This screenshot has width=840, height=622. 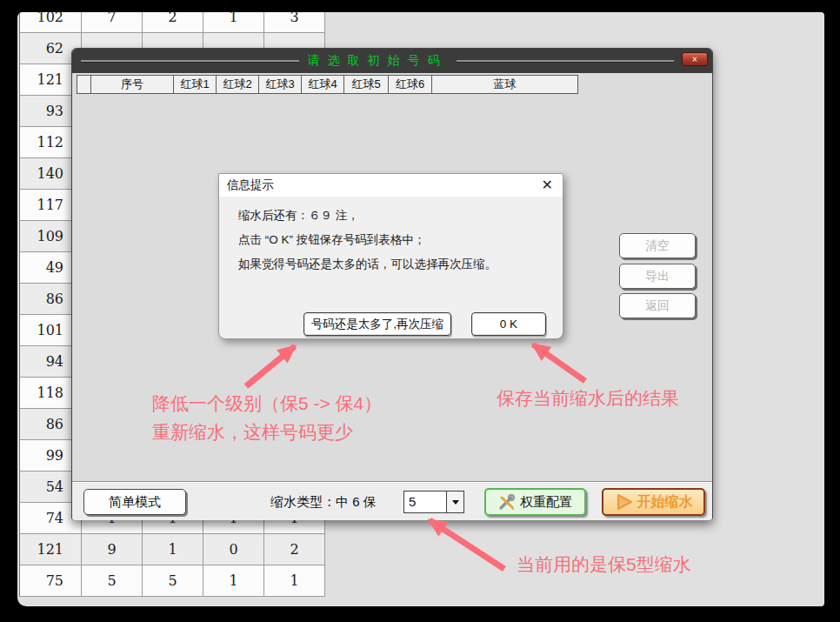 I want to click on table-row: 755511, so click(x=172, y=581).